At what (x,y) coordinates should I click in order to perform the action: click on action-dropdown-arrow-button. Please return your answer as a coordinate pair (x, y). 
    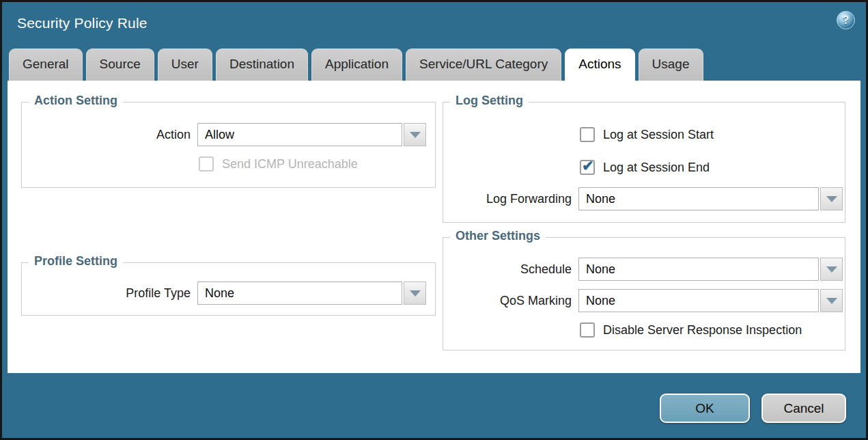
    Looking at the image, I should click on (415, 135).